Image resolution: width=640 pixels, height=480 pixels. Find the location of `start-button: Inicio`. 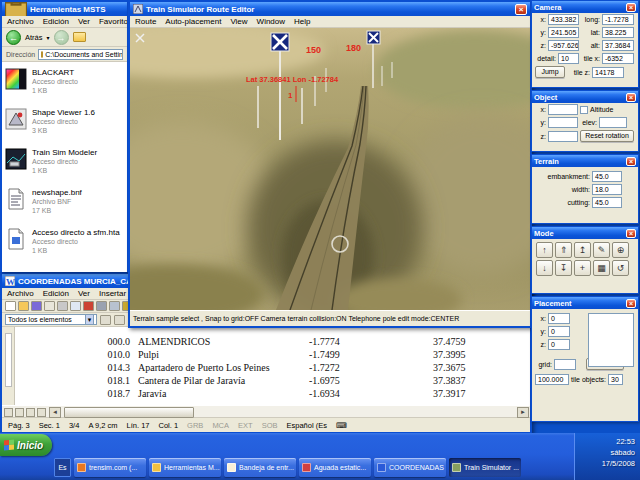

start-button: Inicio is located at coordinates (26, 445).